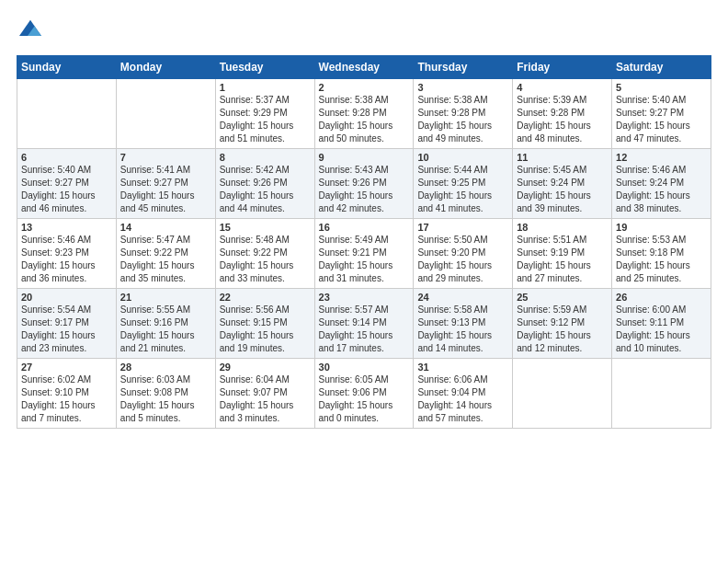 This screenshot has width=728, height=563. What do you see at coordinates (67, 394) in the screenshot?
I see `calendar-cell: 27Sunrise: 6:02 AM Sunset: 9:10 PM Dayli…` at bounding box center [67, 394].